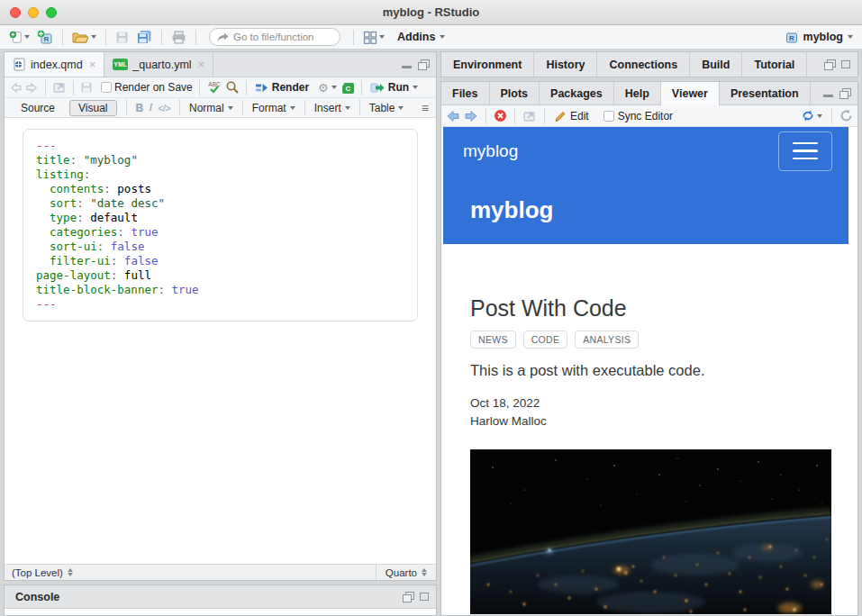  I want to click on save-button, so click(122, 38).